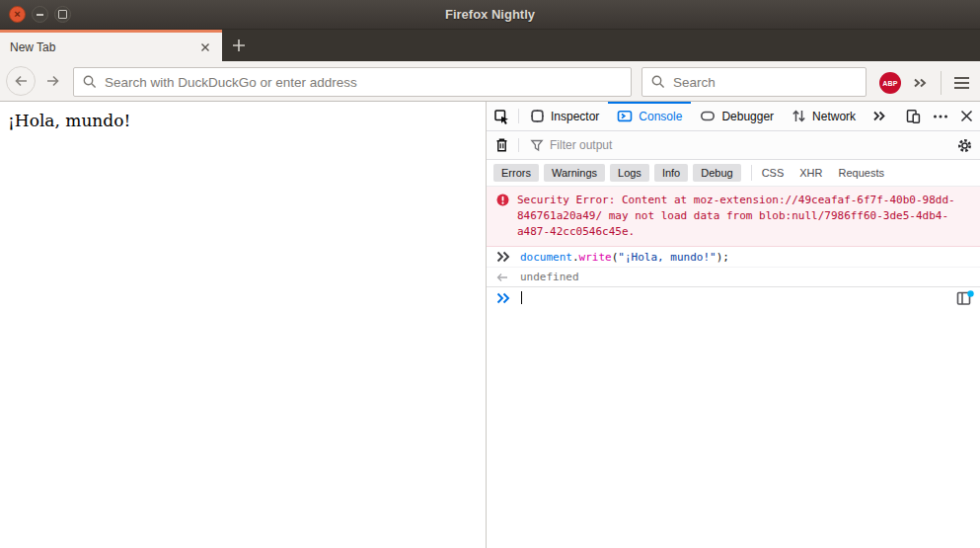 This screenshot has width=980, height=548. Describe the element at coordinates (501, 117) in the screenshot. I see `pick-element-button` at that location.